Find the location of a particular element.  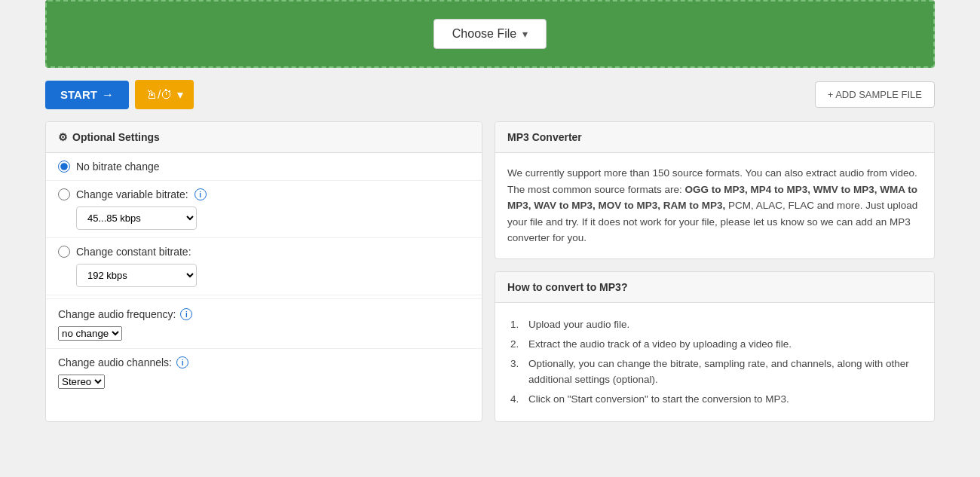

radio-variable-bitrate-label: Change variable bitrate: i is located at coordinates (264, 194).